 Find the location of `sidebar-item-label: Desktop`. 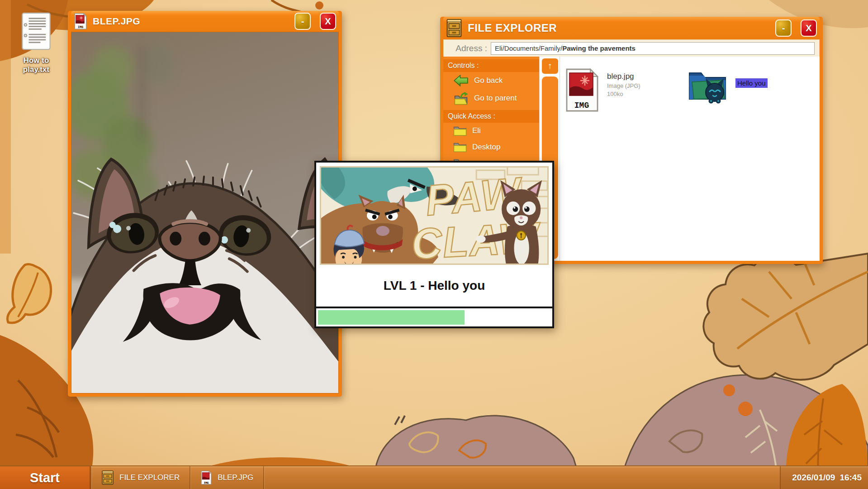

sidebar-item-label: Desktop is located at coordinates (486, 147).